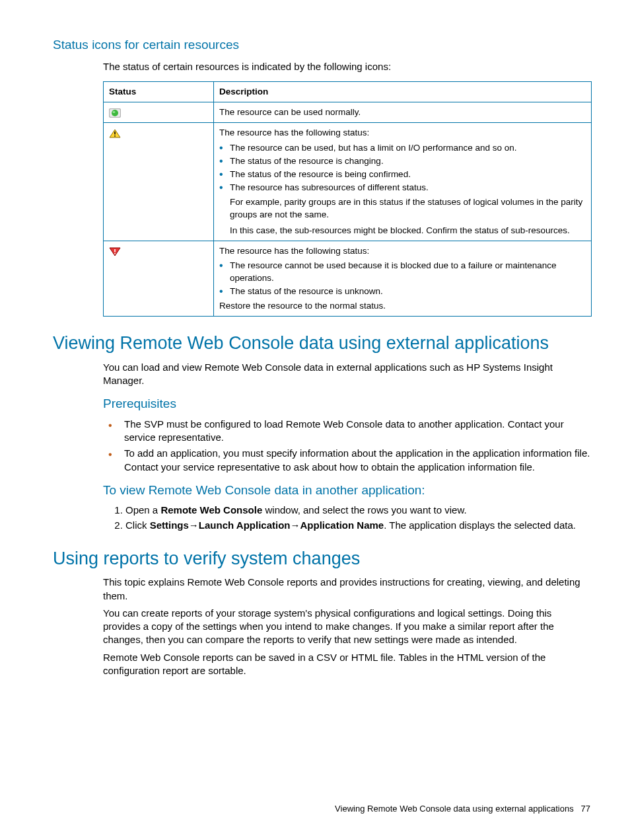 The height and width of the screenshot is (840, 630). What do you see at coordinates (403, 174) in the screenshot?
I see `list-item: The status of the resource is being conf…` at bounding box center [403, 174].